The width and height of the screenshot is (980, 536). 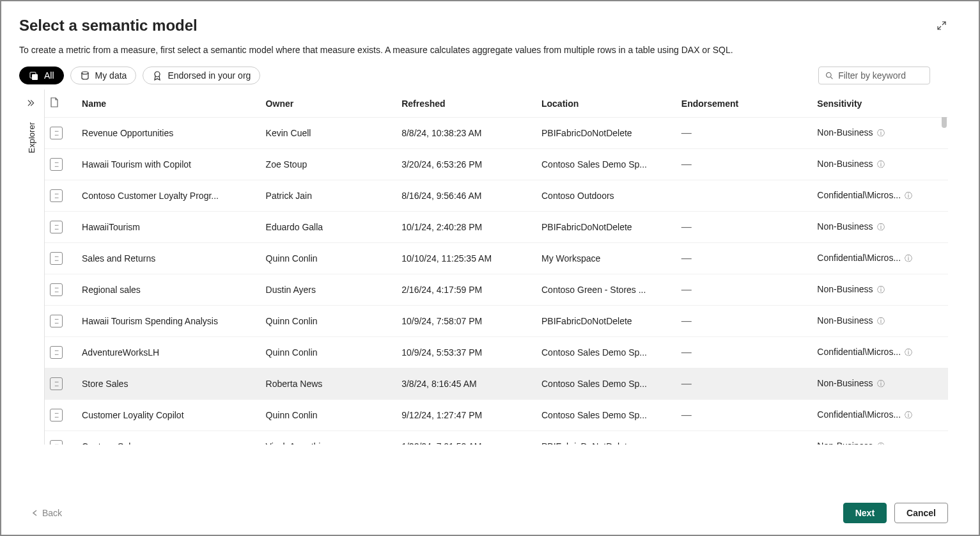 What do you see at coordinates (496, 321) in the screenshot?
I see `table-row: ⁚⁚⁚Hawaii Tourism Spending AnalysisQuinn…` at bounding box center [496, 321].